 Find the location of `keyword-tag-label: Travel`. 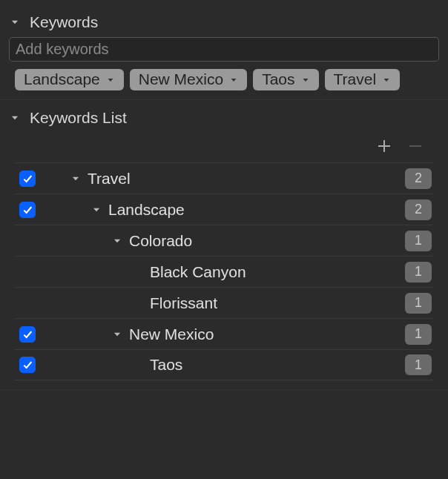

keyword-tag-label: Travel is located at coordinates (355, 79).